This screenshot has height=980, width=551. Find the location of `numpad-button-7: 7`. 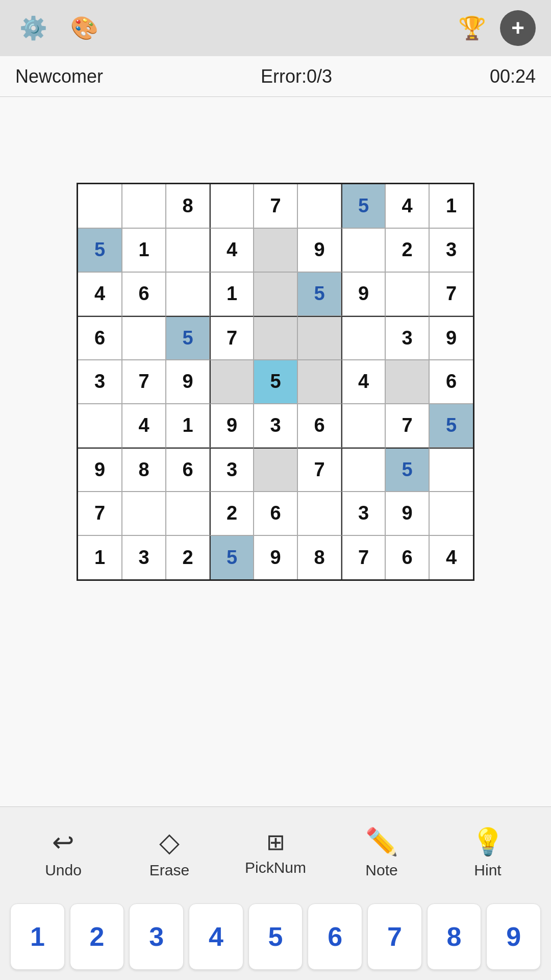

numpad-button-7: 7 is located at coordinates (395, 937).